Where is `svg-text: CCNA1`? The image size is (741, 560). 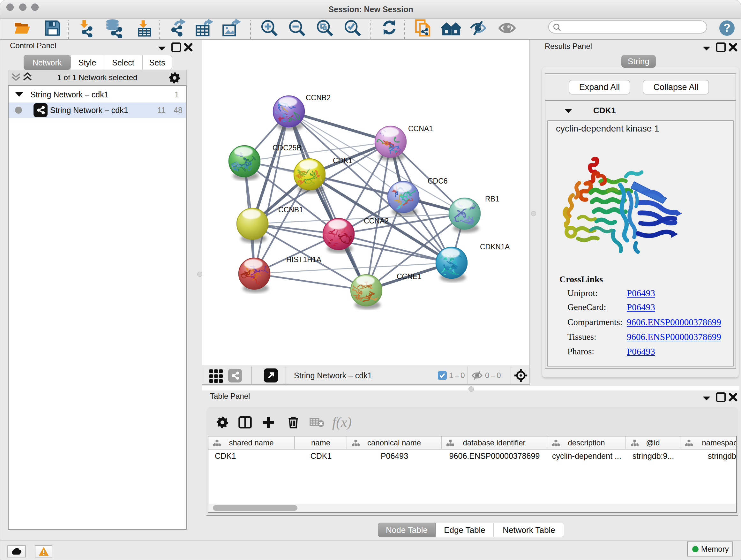 svg-text: CCNA1 is located at coordinates (421, 129).